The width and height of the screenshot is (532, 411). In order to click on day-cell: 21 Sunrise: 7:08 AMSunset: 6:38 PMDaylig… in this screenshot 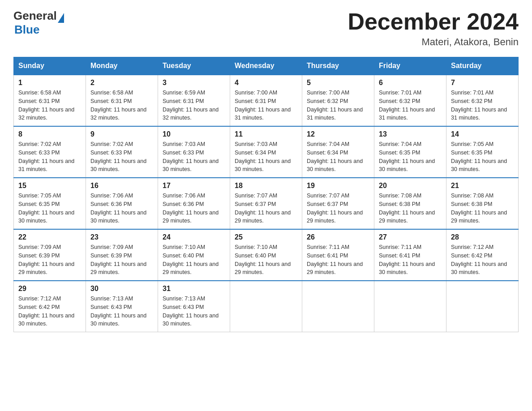, I will do `click(483, 203)`.